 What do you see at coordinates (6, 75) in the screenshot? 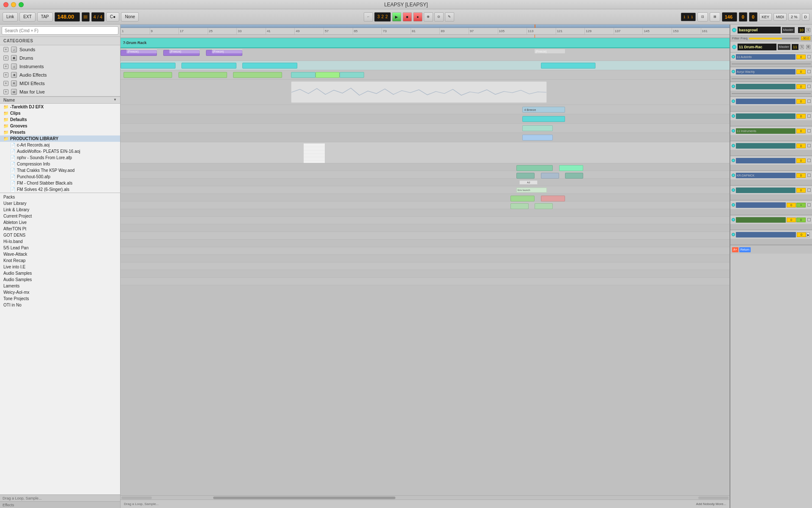
I see `add-fx-icon: +` at bounding box center [6, 75].